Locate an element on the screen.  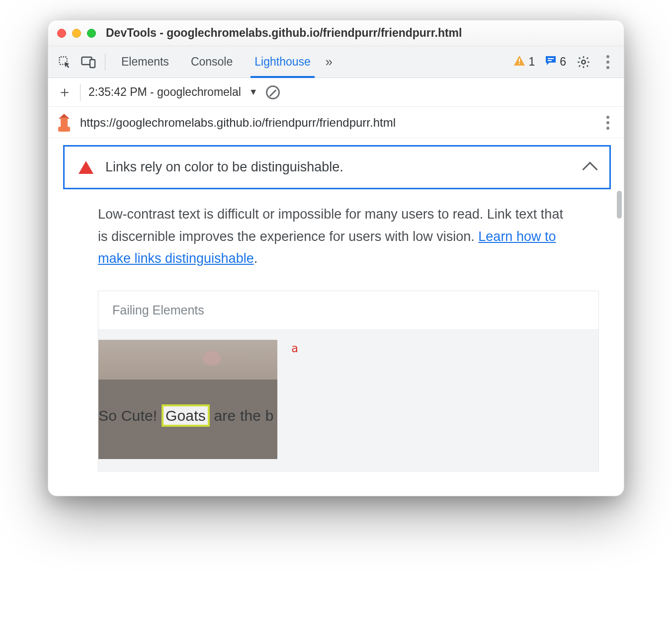
tab-elements: Elements is located at coordinates (145, 62).